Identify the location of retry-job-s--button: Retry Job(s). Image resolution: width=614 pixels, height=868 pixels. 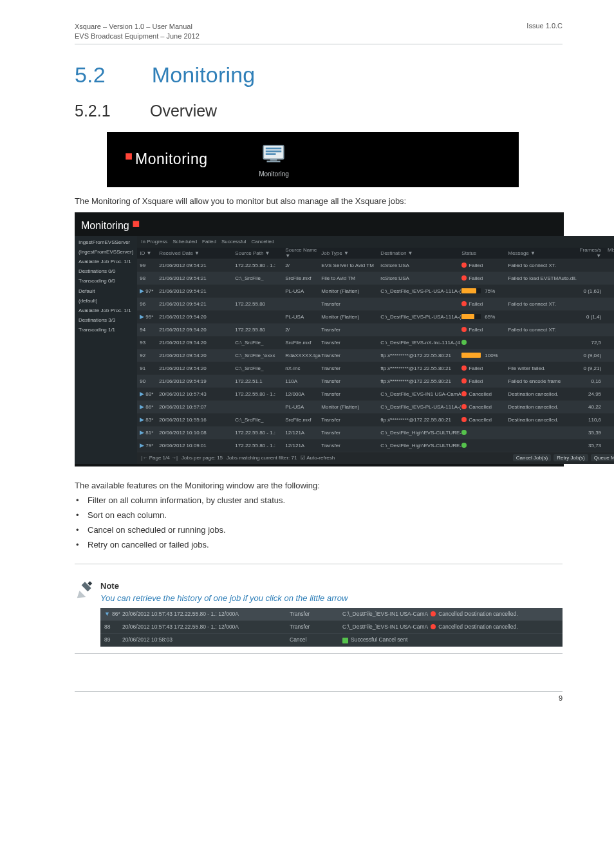
(571, 458).